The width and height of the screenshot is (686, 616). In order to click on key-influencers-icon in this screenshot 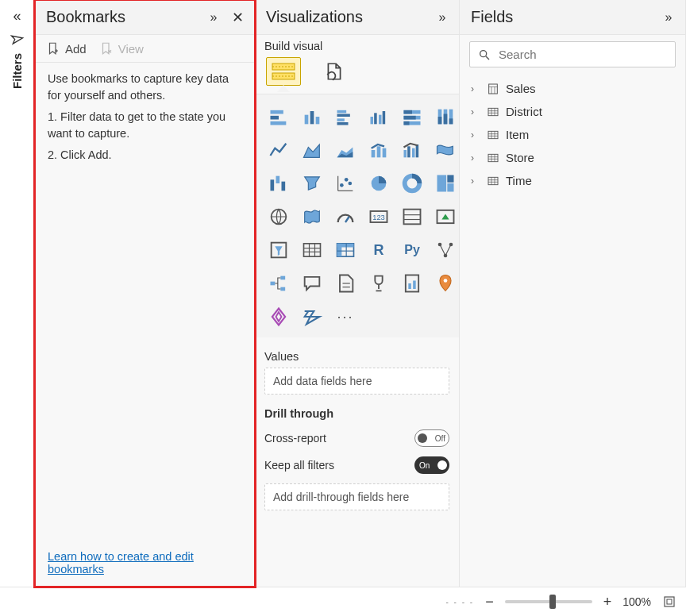, I will do `click(445, 250)`.